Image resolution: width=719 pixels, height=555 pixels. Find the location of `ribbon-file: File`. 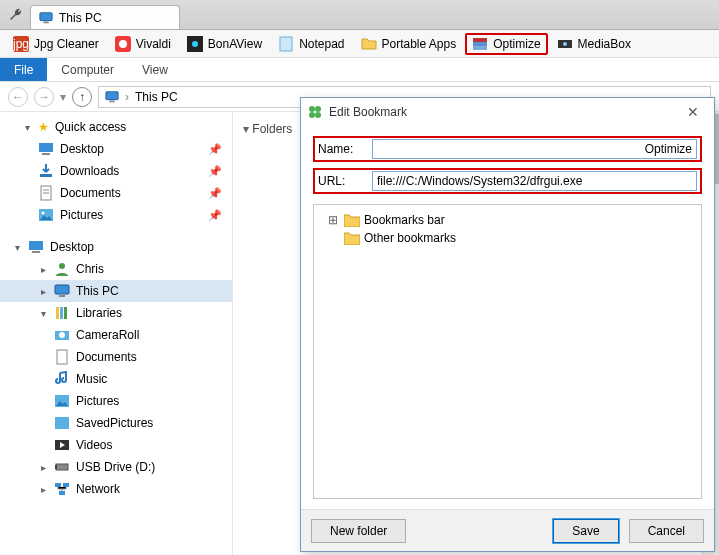

ribbon-file: File is located at coordinates (24, 70).